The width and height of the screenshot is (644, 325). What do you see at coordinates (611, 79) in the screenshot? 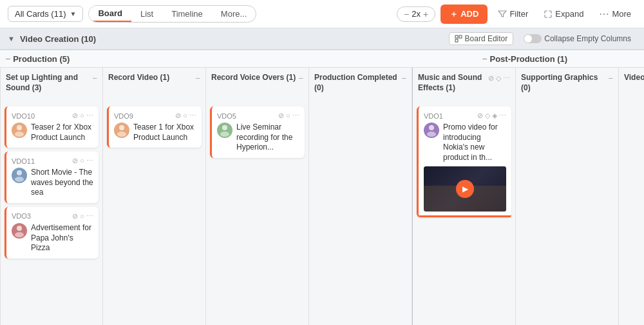
I see `col-minus-graphics: −` at bounding box center [611, 79].